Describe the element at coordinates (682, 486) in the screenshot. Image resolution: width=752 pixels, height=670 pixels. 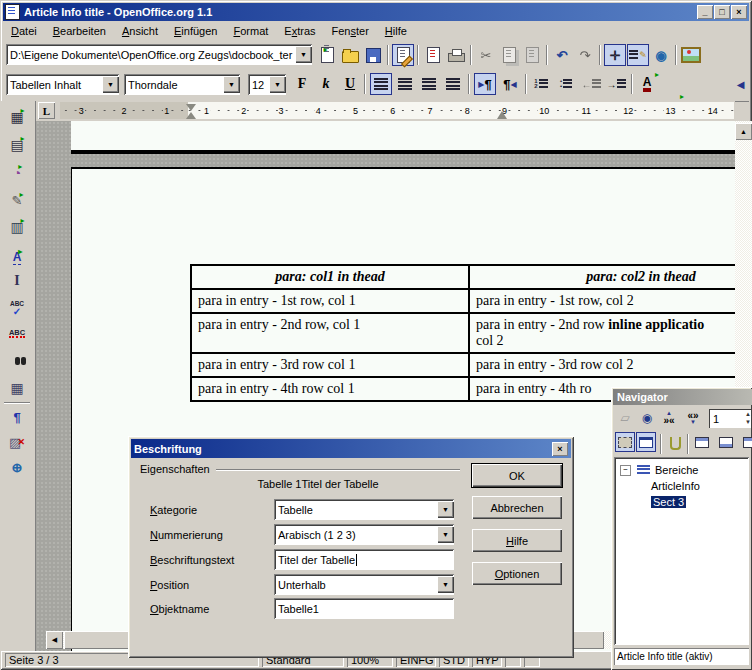
I see `tree-item-articleinfo: ArticleInfo` at that location.